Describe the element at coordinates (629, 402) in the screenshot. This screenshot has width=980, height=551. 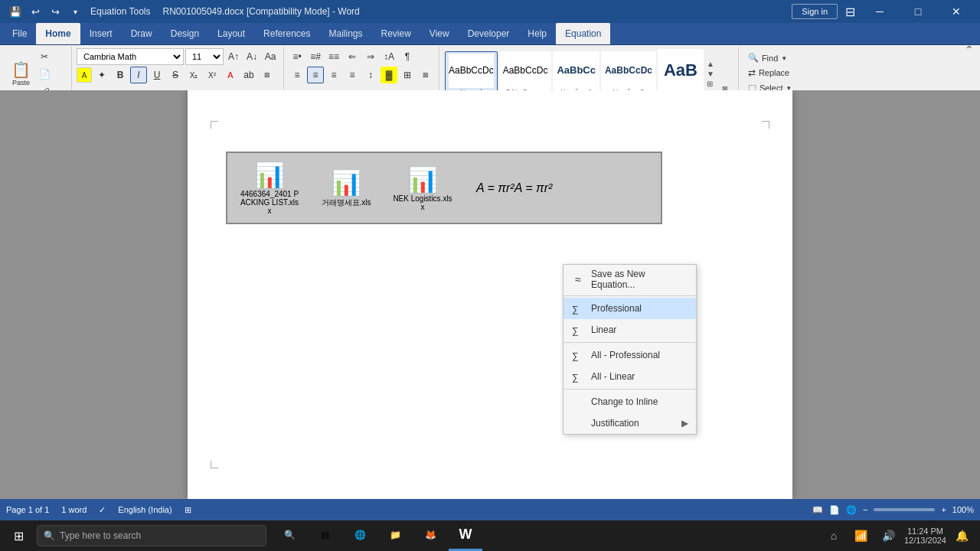
I see `ctx-change-inline: Change to Inline` at that location.